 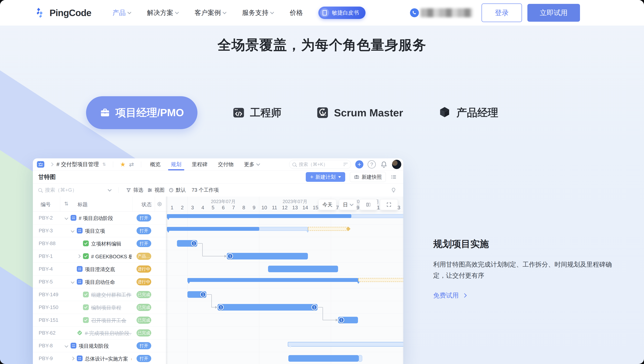 I want to click on workitem-title: 召开项目开工会, so click(x=108, y=320).